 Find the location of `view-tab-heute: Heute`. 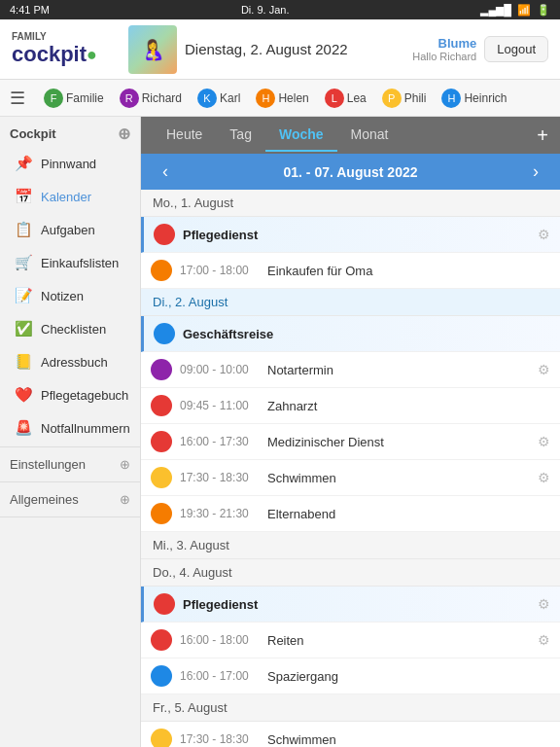

view-tab-heute: Heute is located at coordinates (185, 135).